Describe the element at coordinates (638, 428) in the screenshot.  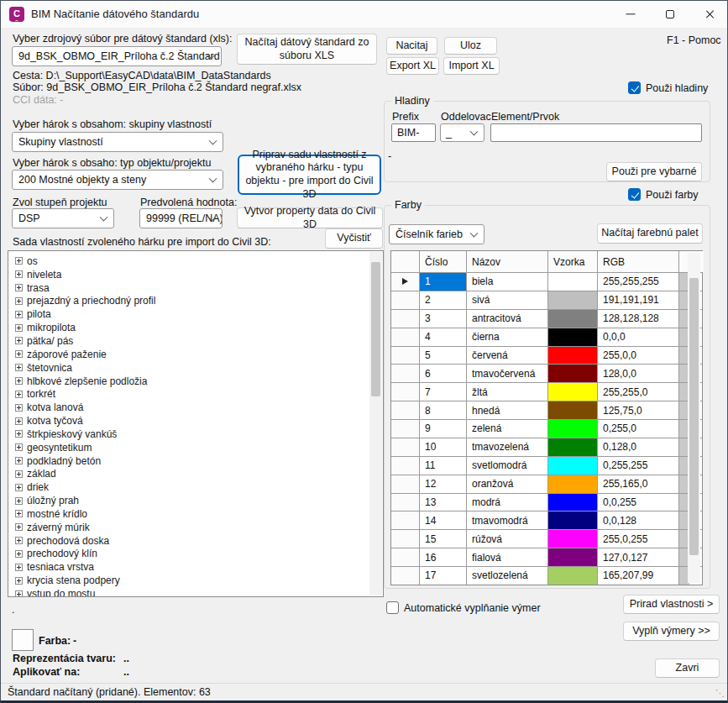
I see `cell-rgb: 0,255,0` at that location.